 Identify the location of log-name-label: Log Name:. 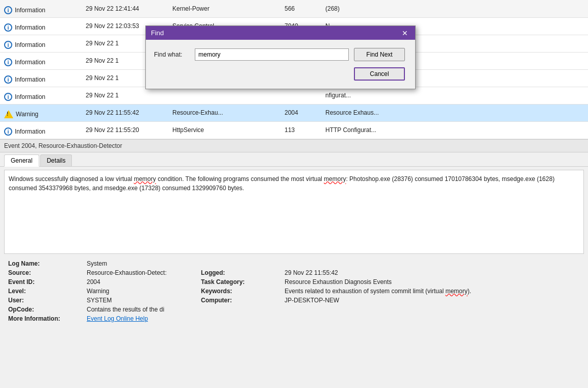
(46, 264).